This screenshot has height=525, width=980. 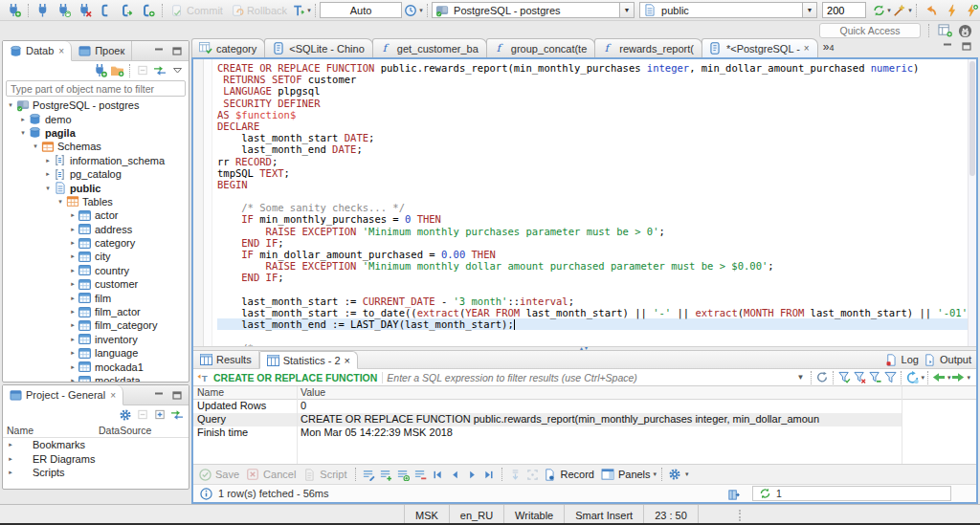 I want to click on log-button: Log, so click(x=910, y=360).